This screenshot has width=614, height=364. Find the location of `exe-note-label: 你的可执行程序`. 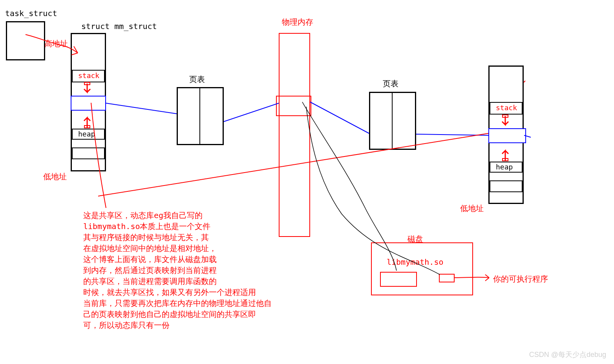

exe-note-label: 你的可执行程序 is located at coordinates (521, 279).